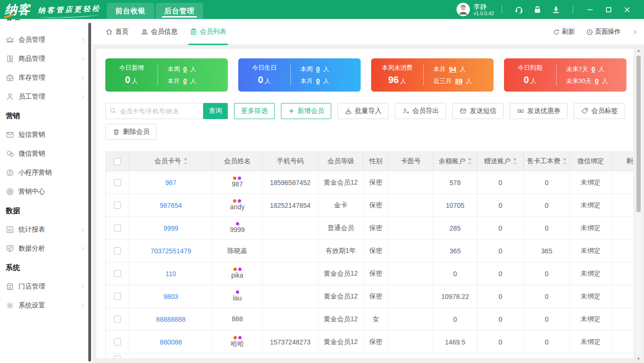 The width and height of the screenshot is (644, 363). What do you see at coordinates (547, 273) in the screenshot?
I see `cell-card_cost: 0` at bounding box center [547, 273].